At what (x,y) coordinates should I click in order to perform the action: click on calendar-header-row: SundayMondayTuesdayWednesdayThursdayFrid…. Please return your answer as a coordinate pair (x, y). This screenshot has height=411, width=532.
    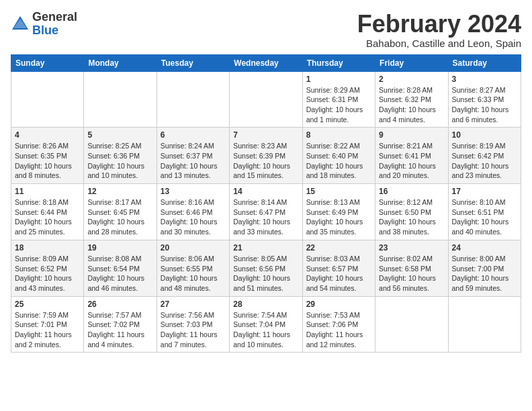
    Looking at the image, I should click on (266, 63).